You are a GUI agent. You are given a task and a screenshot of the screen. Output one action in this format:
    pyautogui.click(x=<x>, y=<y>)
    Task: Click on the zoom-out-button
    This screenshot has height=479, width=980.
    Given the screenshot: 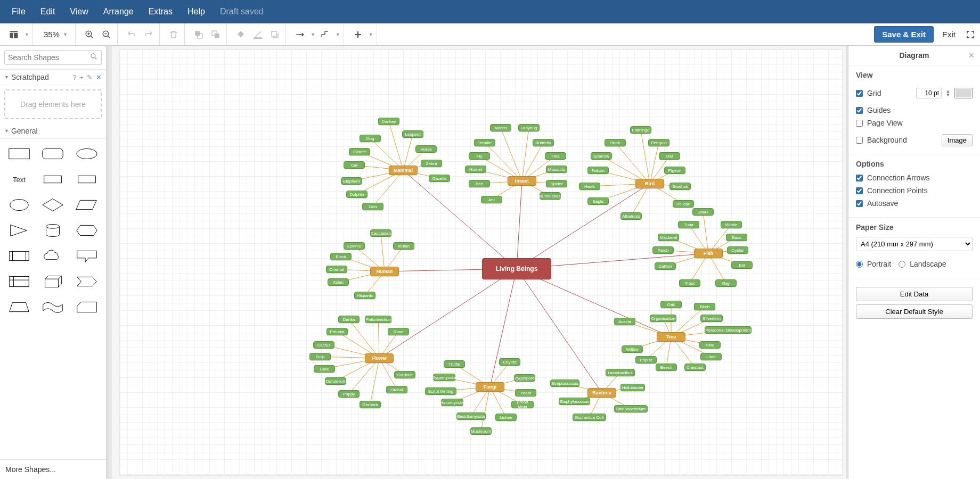 What is the action you would take?
    pyautogui.click(x=107, y=35)
    